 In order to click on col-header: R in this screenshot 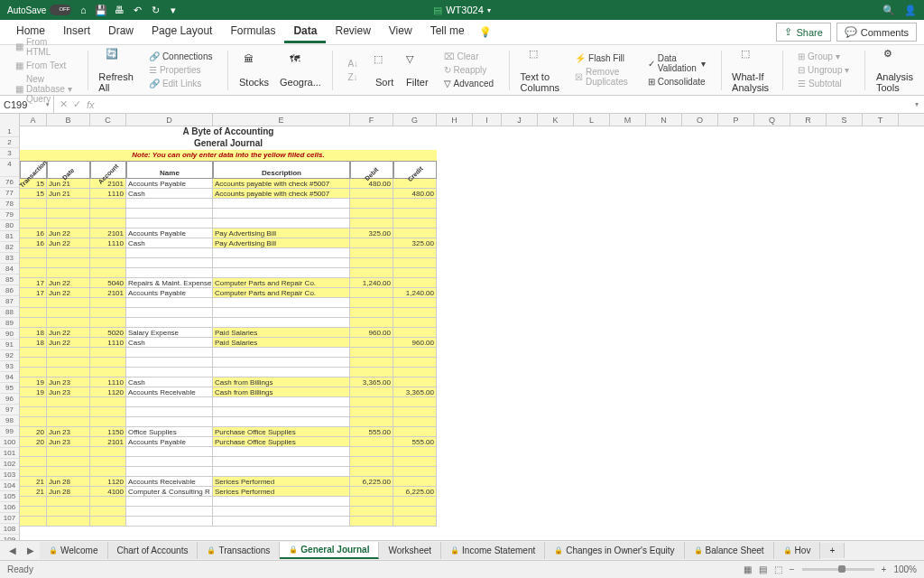, I will do `click(808, 119)`.